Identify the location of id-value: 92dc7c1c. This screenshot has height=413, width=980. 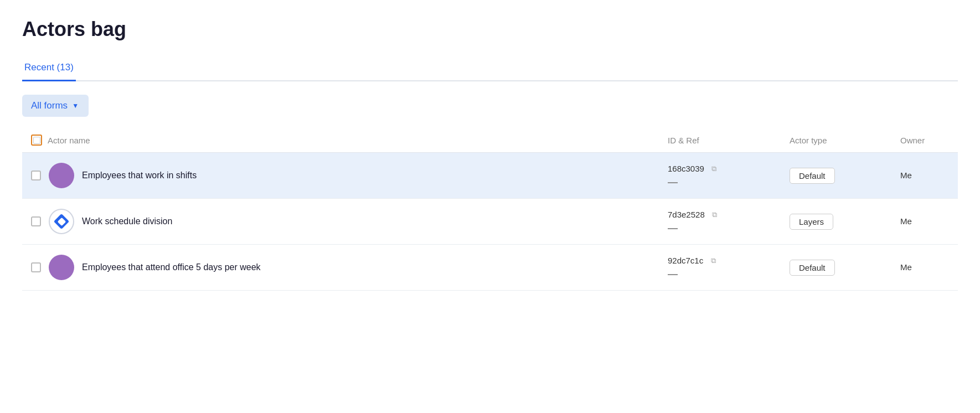
(685, 260).